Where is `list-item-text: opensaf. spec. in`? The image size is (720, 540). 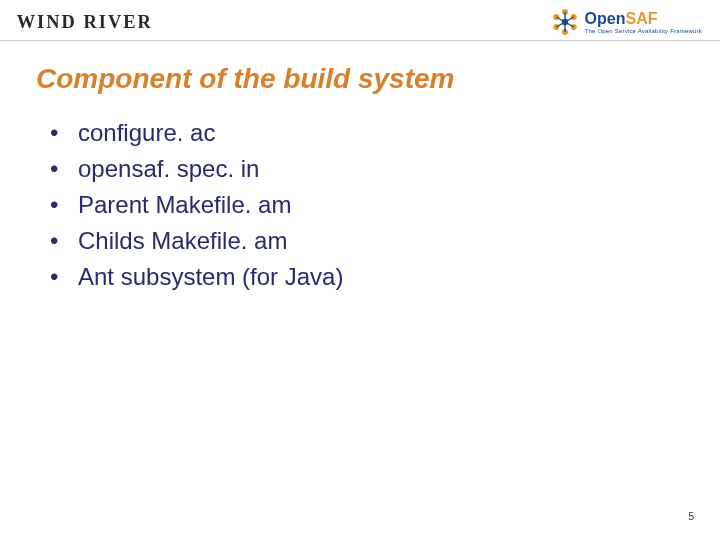 list-item-text: opensaf. spec. in is located at coordinates (168, 169).